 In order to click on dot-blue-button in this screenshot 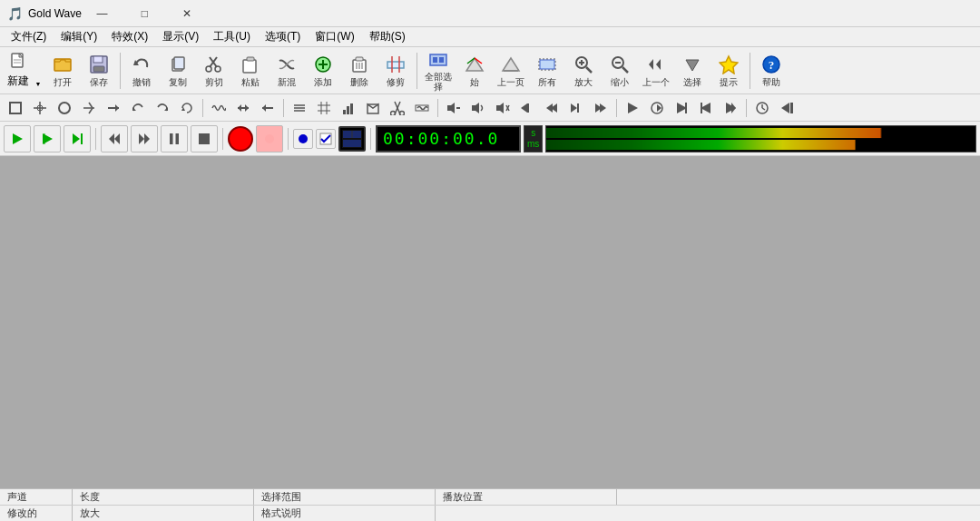, I will do `click(303, 139)`.